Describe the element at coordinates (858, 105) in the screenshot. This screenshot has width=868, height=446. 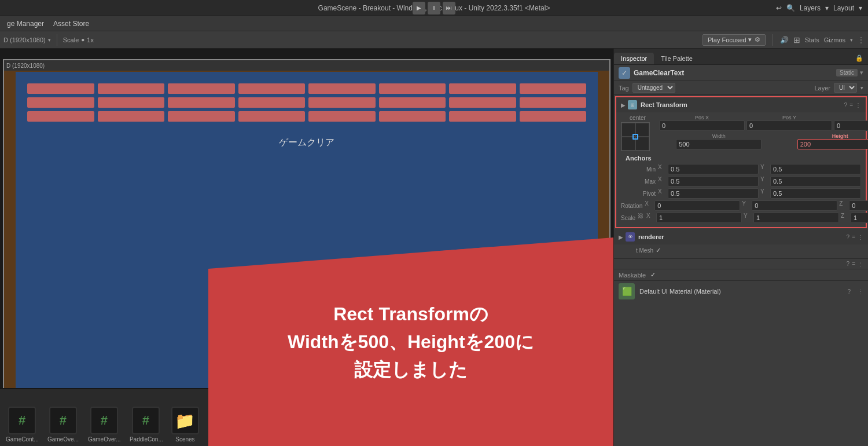
I see `menu-icon: ⋮` at that location.